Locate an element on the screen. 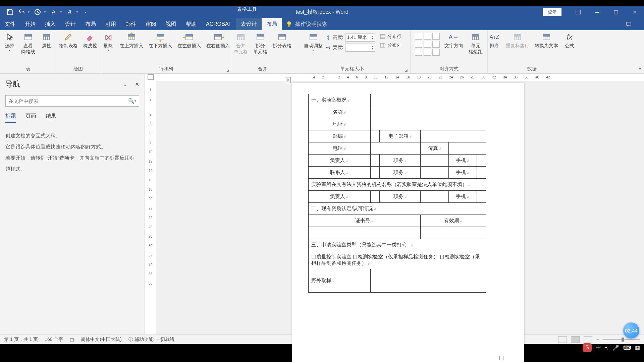 This screenshot has width=644, height=362. align-bl is located at coordinates (419, 52).